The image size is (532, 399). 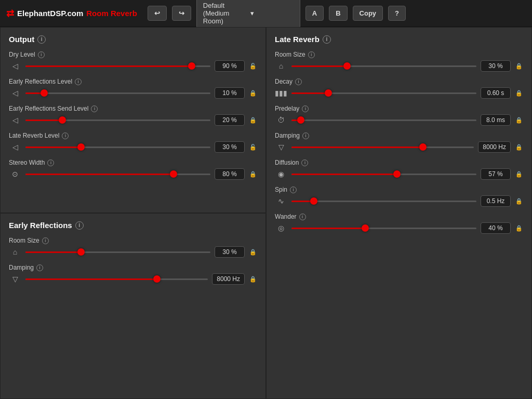 I want to click on preset-name: Default (Medium Room), so click(x=224, y=14).